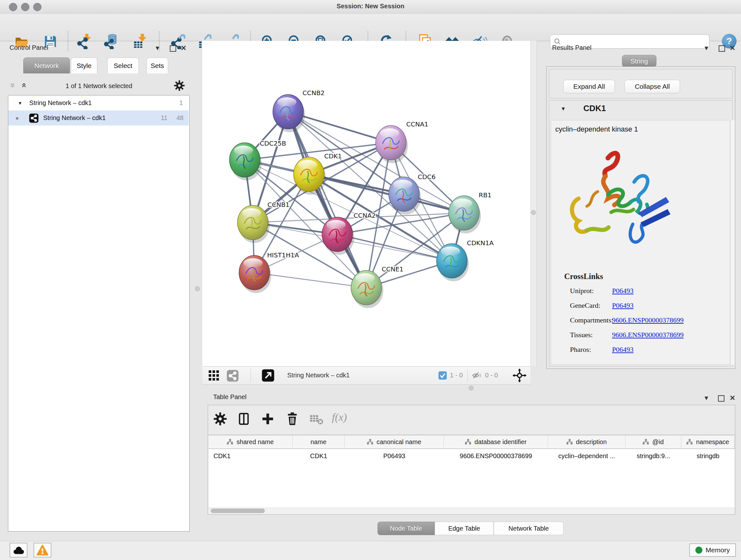  What do you see at coordinates (733, 242) in the screenshot?
I see `results-scrollbar` at bounding box center [733, 242].